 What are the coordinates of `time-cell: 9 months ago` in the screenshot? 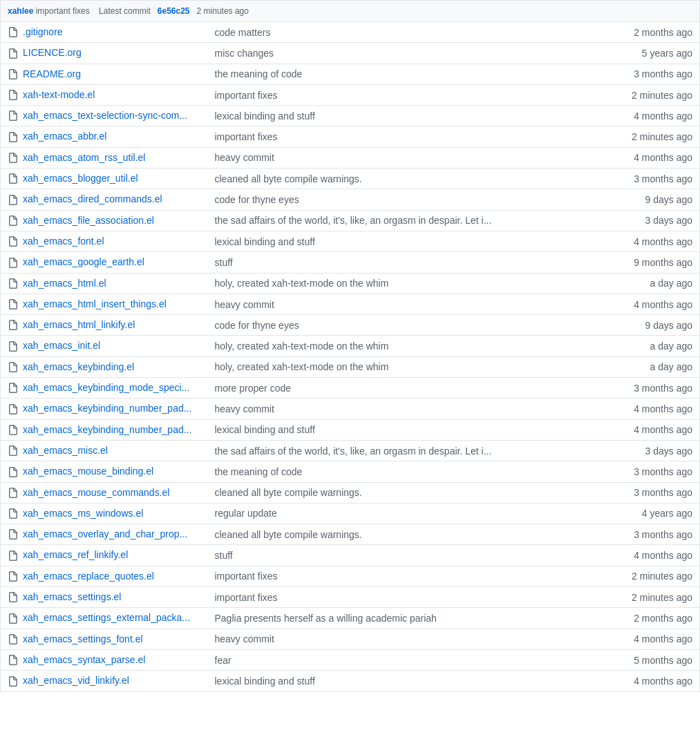 It's located at (659, 262).